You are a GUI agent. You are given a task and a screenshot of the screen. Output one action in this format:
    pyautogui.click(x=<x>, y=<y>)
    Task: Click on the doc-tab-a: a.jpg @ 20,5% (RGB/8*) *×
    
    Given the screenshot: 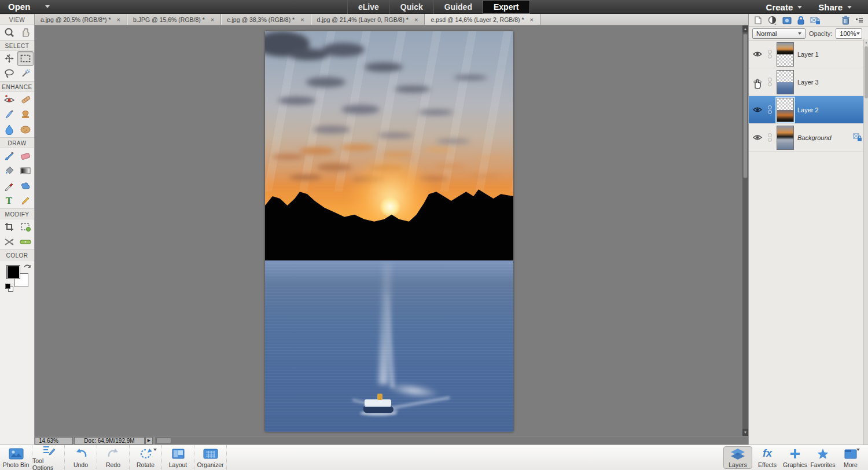 What is the action you would take?
    pyautogui.click(x=81, y=20)
    